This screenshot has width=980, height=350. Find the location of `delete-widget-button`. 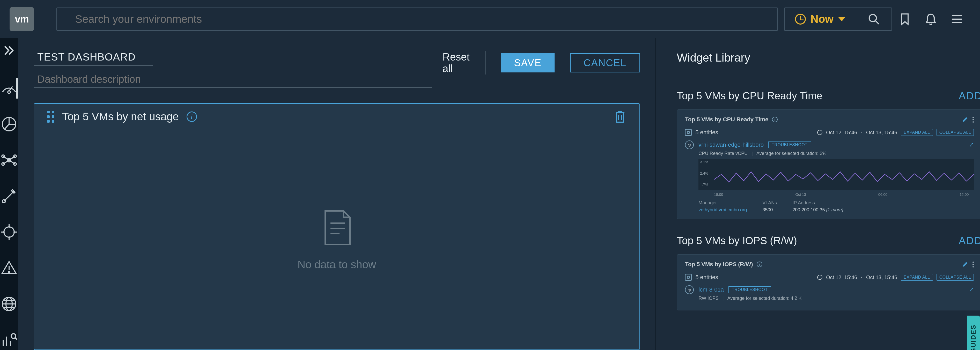

delete-widget-button is located at coordinates (620, 116).